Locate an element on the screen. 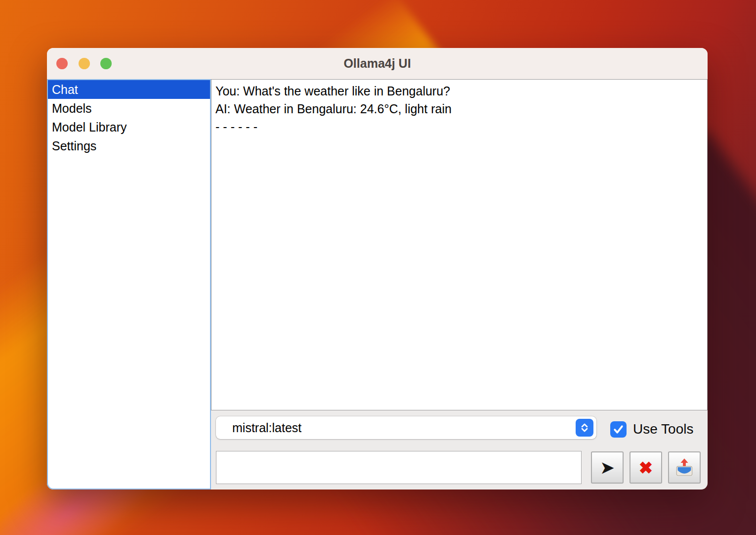 The width and height of the screenshot is (756, 535). sidebar-item-models: Models is located at coordinates (129, 108).